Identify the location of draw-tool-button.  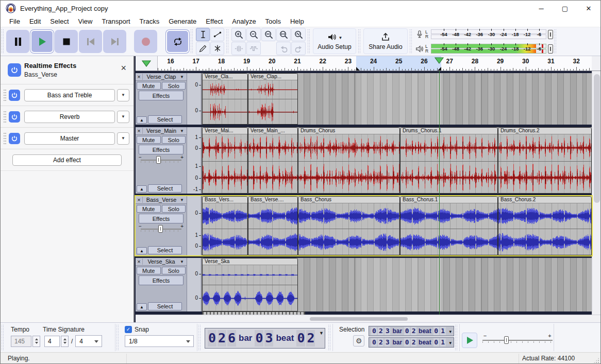
(203, 48).